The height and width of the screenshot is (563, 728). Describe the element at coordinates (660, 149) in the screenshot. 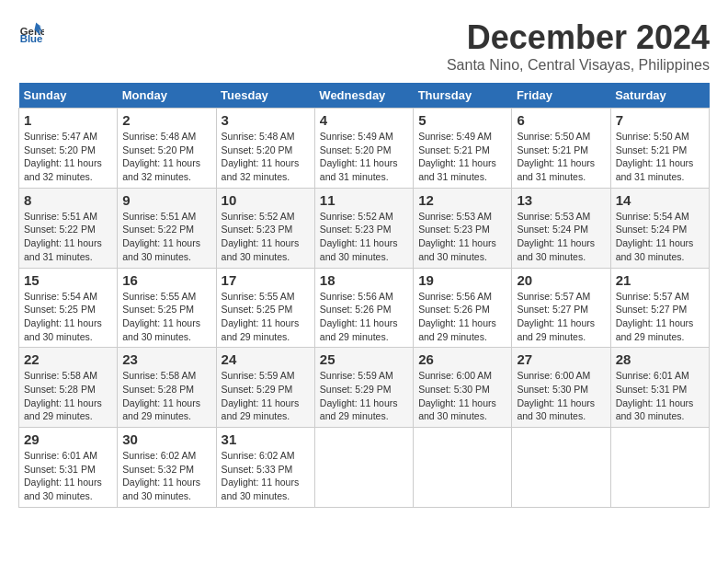

I see `calendar-cell: 7Sunrise: 5:50 AMSunset: 5:21 PMDaylight…` at that location.